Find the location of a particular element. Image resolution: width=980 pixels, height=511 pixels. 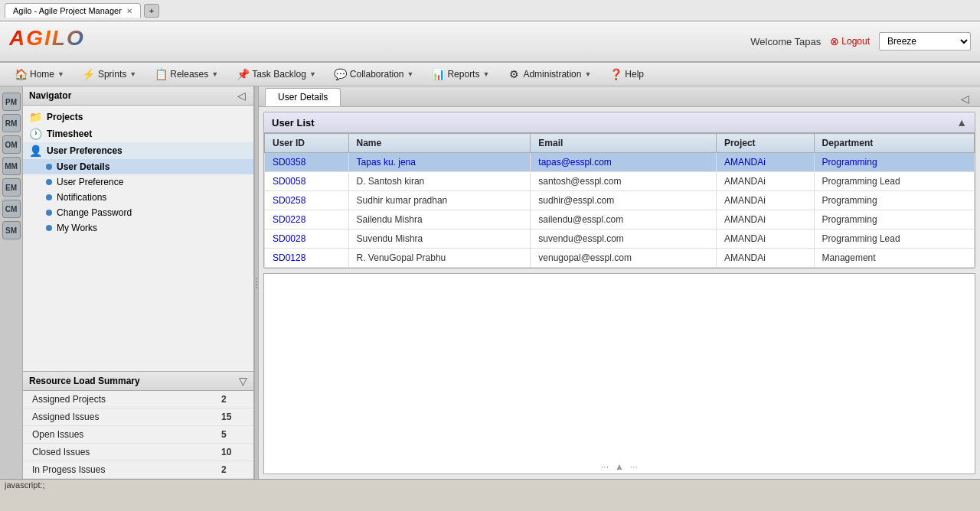

cell-name: Tapas ku. jena is located at coordinates (439, 162).